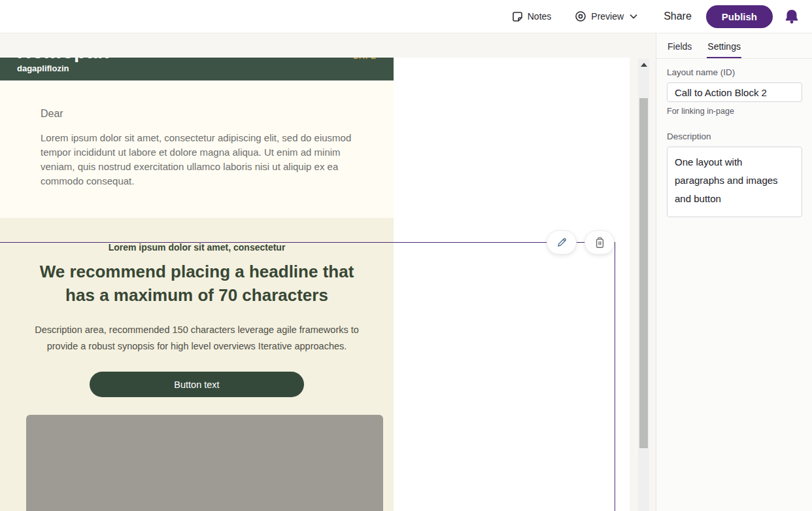 The width and height of the screenshot is (812, 511). I want to click on tab-fields: Fields, so click(680, 47).